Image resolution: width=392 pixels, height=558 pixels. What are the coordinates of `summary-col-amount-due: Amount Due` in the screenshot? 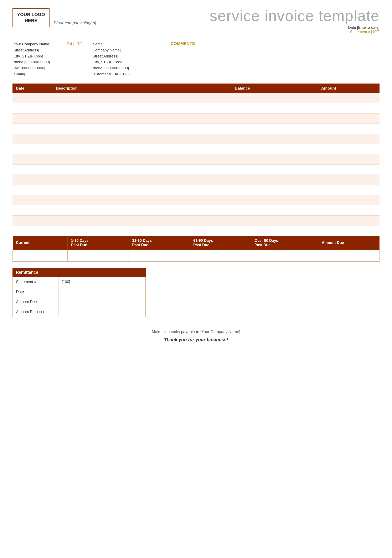 It's located at (349, 243).